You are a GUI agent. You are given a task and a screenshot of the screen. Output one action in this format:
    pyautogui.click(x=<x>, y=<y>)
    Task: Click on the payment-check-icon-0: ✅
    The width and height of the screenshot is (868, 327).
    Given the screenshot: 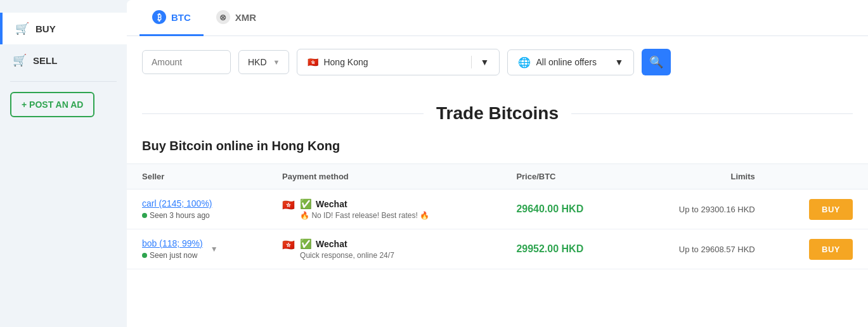 What is the action you would take?
    pyautogui.click(x=306, y=204)
    